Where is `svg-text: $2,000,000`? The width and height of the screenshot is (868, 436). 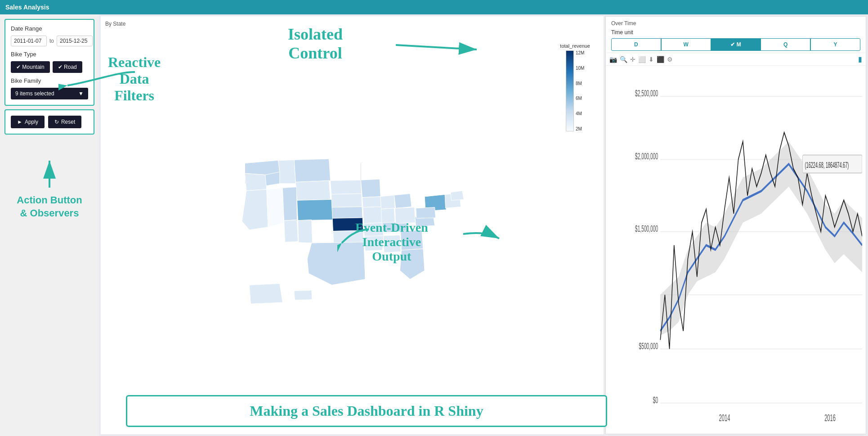 svg-text: $2,000,000 is located at coordinates (647, 157).